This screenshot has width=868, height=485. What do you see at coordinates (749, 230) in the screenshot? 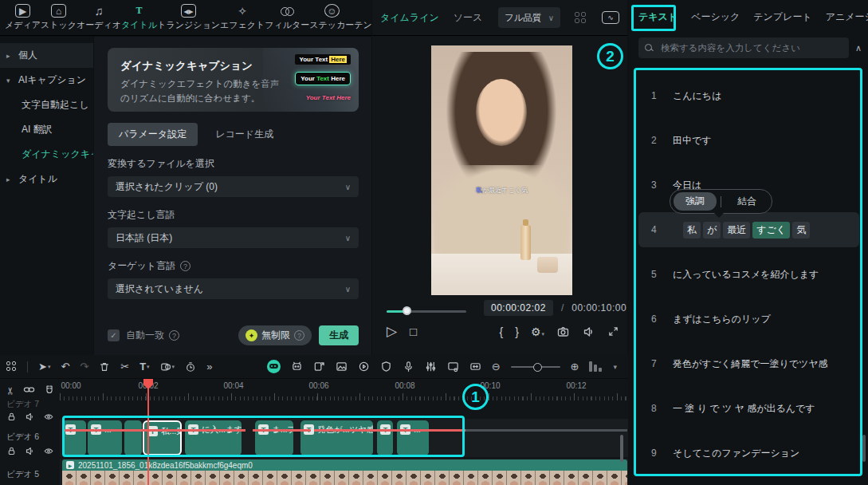
I see `selected-row-body: 4 私 が 最近 すごく 気` at bounding box center [749, 230].